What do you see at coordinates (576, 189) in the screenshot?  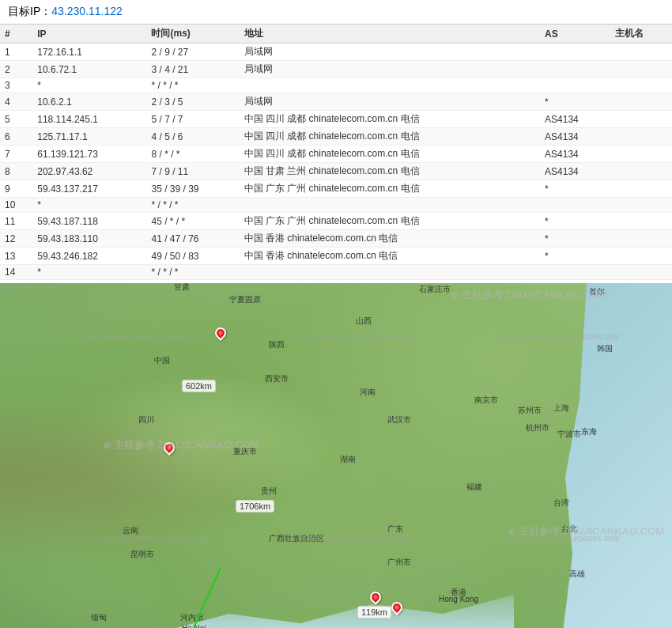 I see `table-cell-r8-c4: *` at bounding box center [576, 189].